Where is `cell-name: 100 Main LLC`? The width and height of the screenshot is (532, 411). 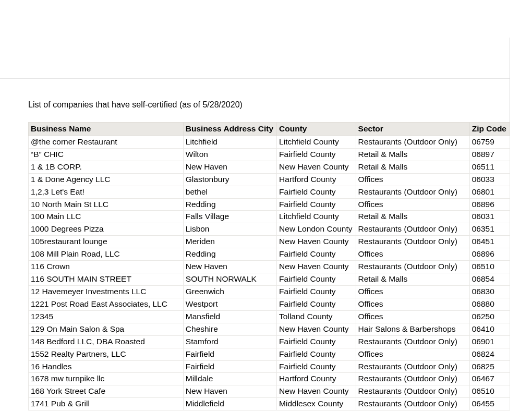
cell-name: 100 Main LLC is located at coordinates (106, 217).